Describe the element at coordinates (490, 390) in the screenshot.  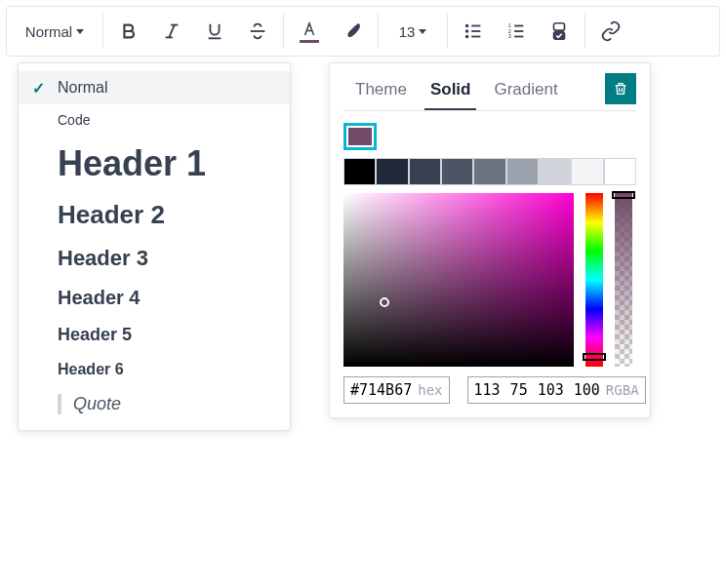
I see `color-inputs-row: #714B67 hex 113 75 103100 RGBA` at that location.